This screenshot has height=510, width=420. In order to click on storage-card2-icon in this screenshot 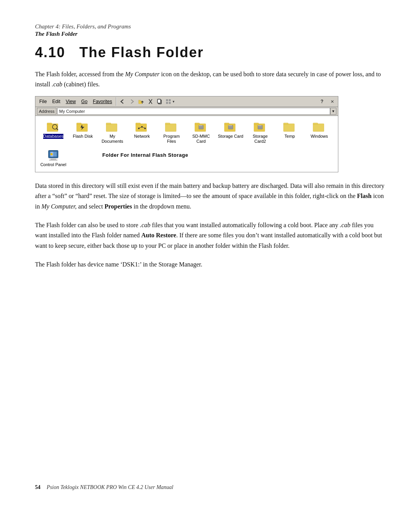, I will do `click(260, 127)`.